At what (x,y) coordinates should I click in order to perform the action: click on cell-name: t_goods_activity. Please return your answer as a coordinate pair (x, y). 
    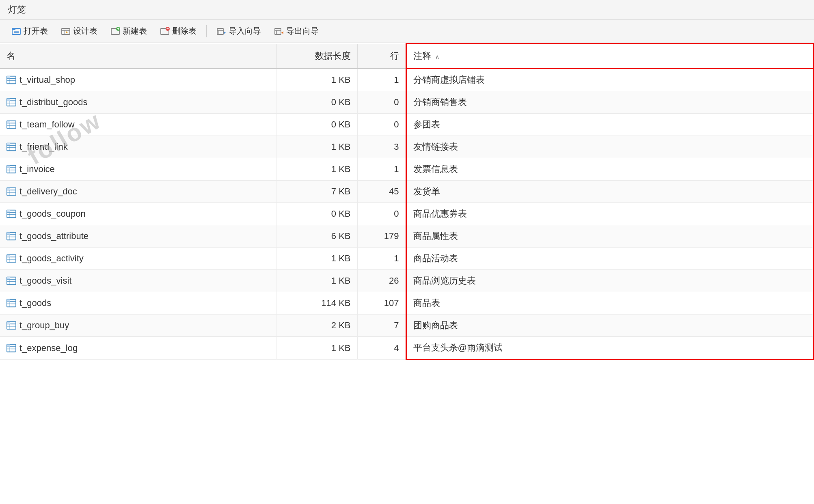
    Looking at the image, I should click on (138, 259).